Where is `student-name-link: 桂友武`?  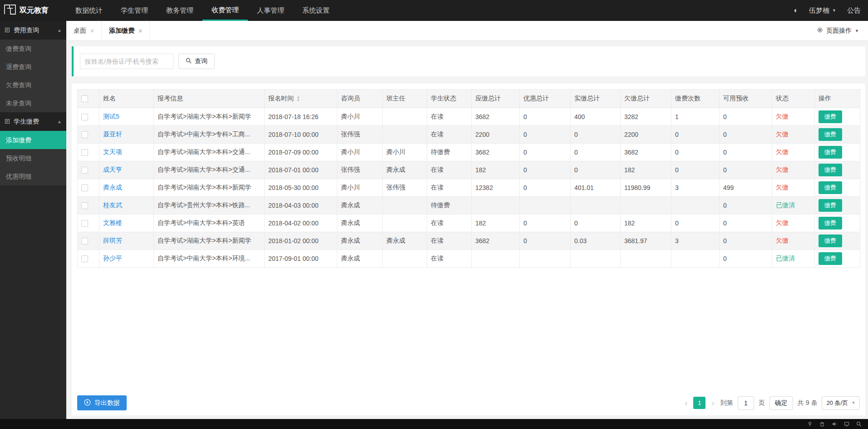
student-name-link: 桂友武 is located at coordinates (113, 205).